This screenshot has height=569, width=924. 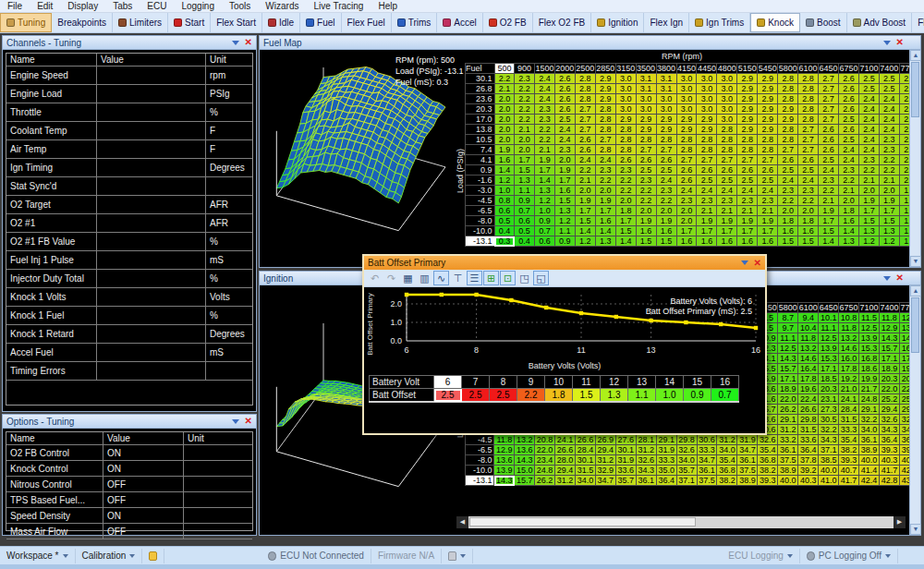 What do you see at coordinates (748, 440) in the screenshot?
I see `ignition-cell: 31.9` at bounding box center [748, 440].